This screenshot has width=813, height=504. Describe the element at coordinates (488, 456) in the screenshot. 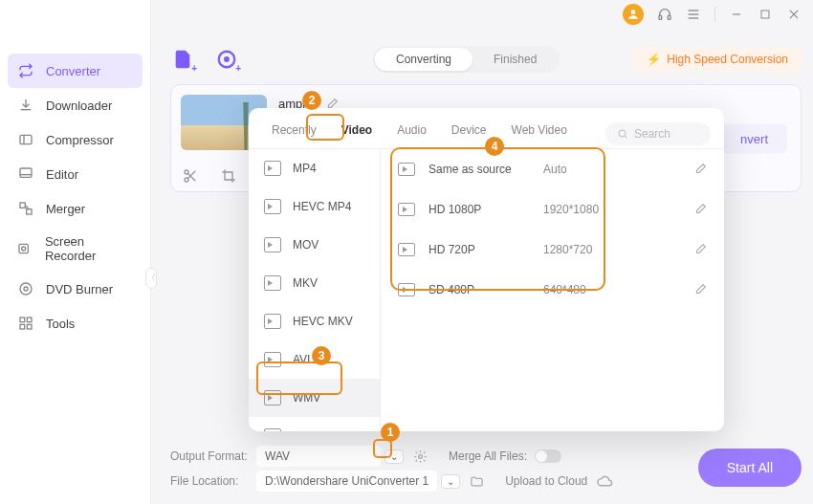

I see `merge-label: Merge All Files:` at that location.